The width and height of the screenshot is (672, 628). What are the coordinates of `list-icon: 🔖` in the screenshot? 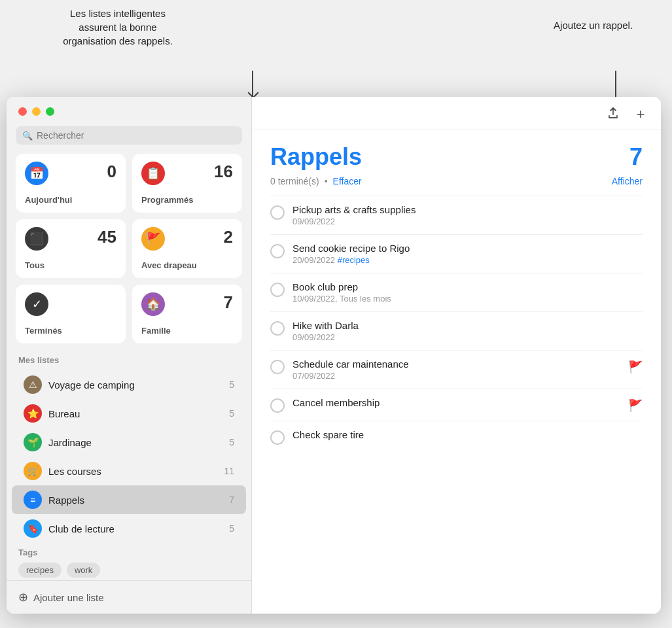 It's located at (33, 529).